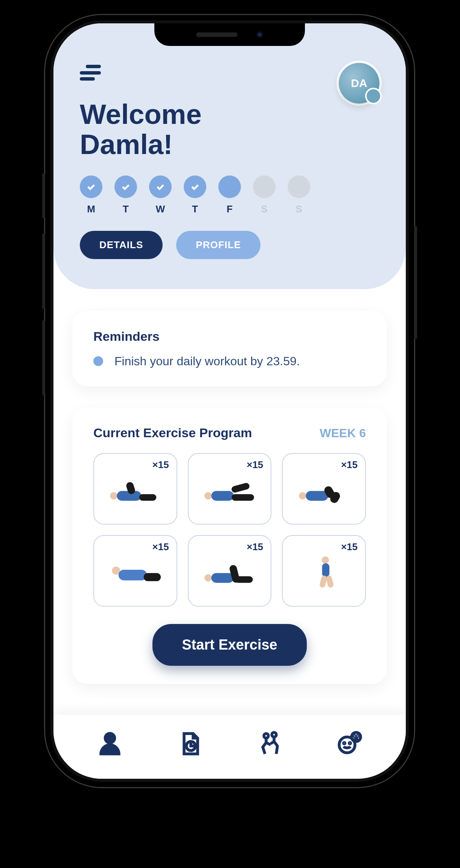 The width and height of the screenshot is (460, 868). I want to click on reminder-text: Finish your daily workout by 23.59., so click(207, 362).